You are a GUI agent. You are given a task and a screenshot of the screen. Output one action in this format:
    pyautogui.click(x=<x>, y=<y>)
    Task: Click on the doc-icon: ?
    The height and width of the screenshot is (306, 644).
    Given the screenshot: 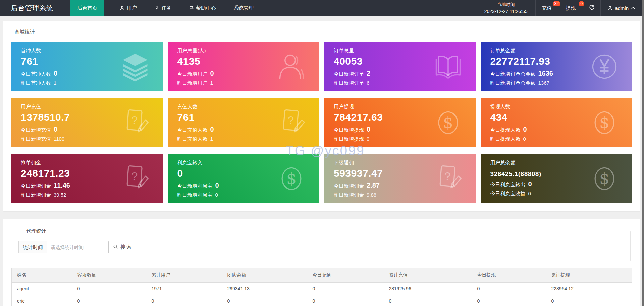 What is the action you would take?
    pyautogui.click(x=135, y=123)
    